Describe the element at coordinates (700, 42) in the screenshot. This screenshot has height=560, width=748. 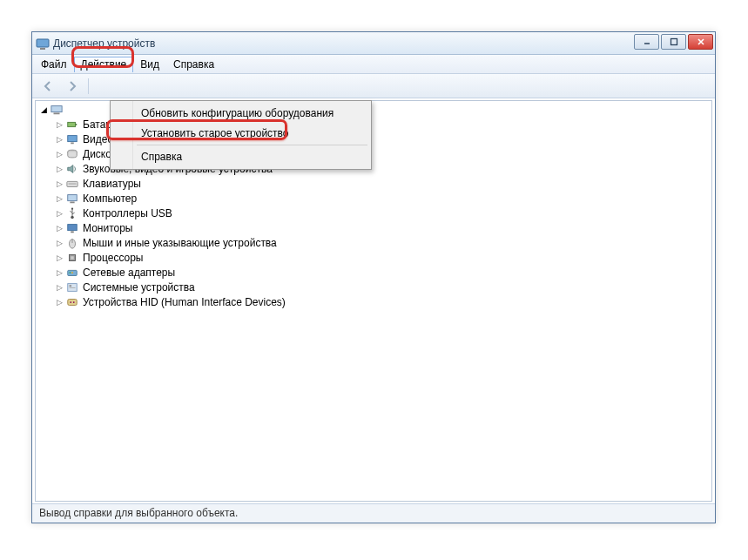
I see `close-button` at that location.